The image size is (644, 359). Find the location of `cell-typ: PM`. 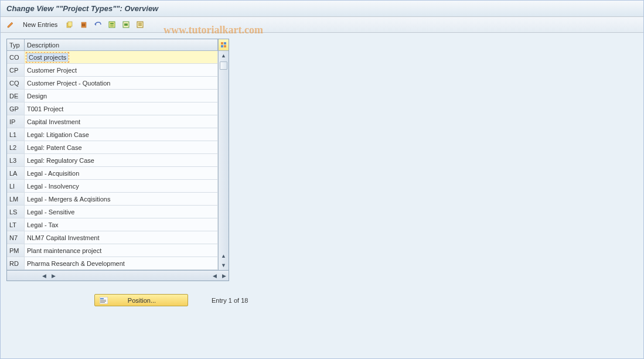

cell-typ: PM is located at coordinates (16, 251).